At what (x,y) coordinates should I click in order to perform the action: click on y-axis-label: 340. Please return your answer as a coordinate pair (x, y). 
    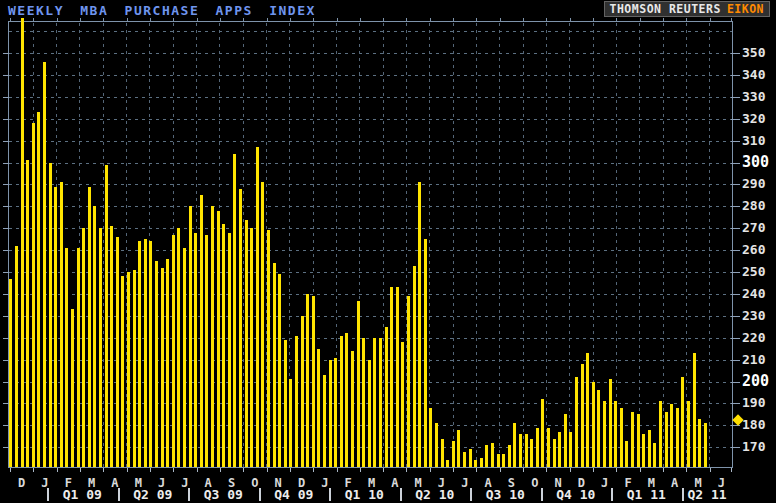
    Looking at the image, I should click on (754, 74).